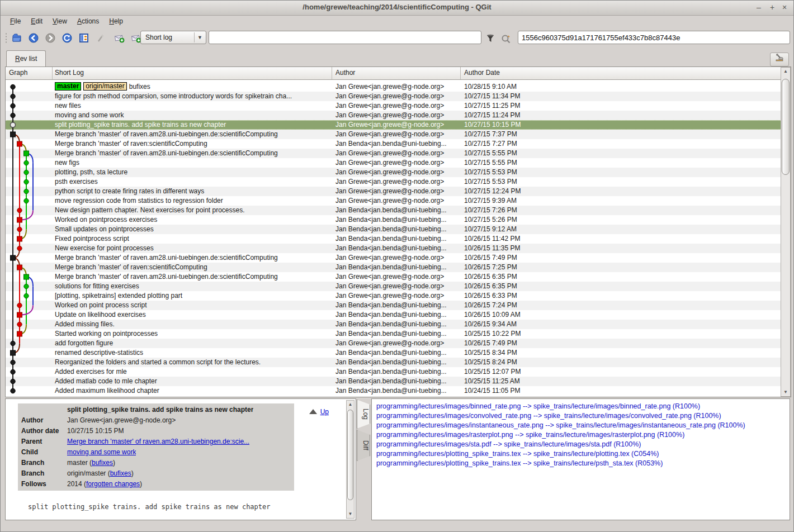  What do you see at coordinates (398, 391) in the screenshot?
I see `table-row: Added maximum likelihood chapterJan Bend…` at bounding box center [398, 391].